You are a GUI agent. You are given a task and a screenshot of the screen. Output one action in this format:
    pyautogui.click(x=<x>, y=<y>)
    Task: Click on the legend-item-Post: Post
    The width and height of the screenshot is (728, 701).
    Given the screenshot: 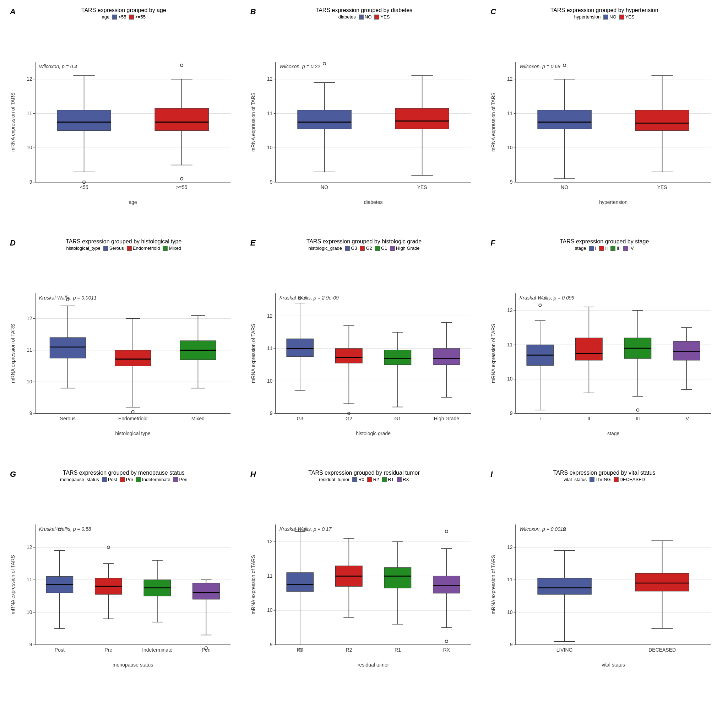 What is the action you would take?
    pyautogui.click(x=110, y=479)
    